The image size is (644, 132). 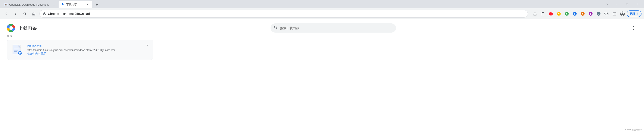 I want to click on search-container, so click(x=333, y=28).